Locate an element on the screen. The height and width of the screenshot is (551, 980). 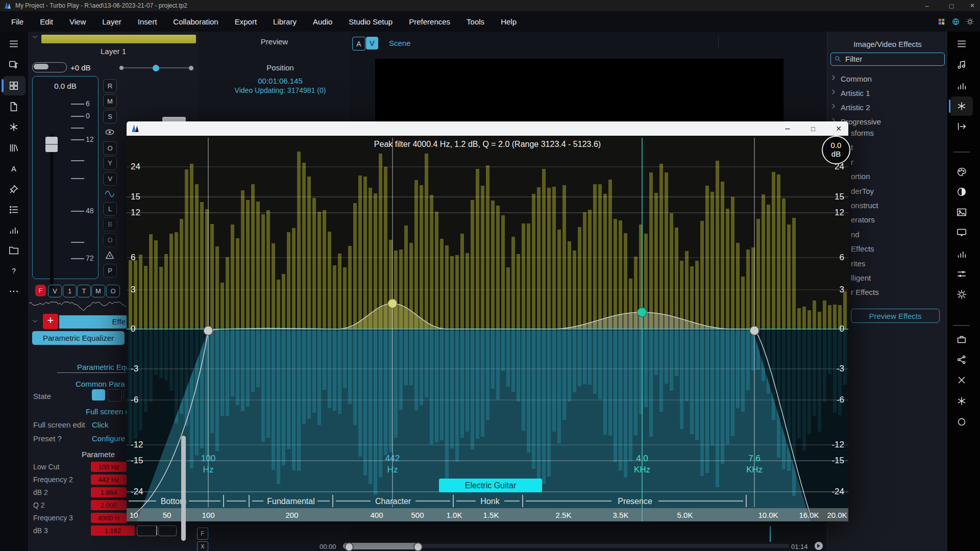
menu-item-preferences: Preferences is located at coordinates (430, 21).